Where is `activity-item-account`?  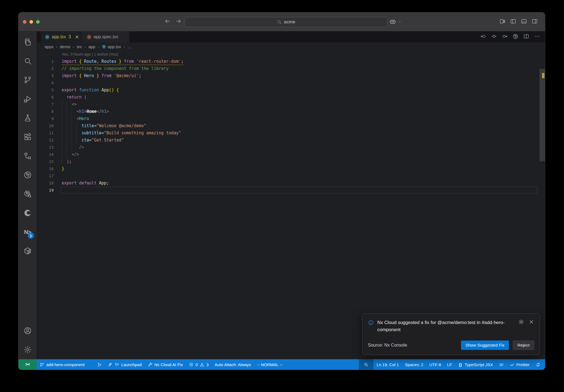 activity-item-account is located at coordinates (28, 331).